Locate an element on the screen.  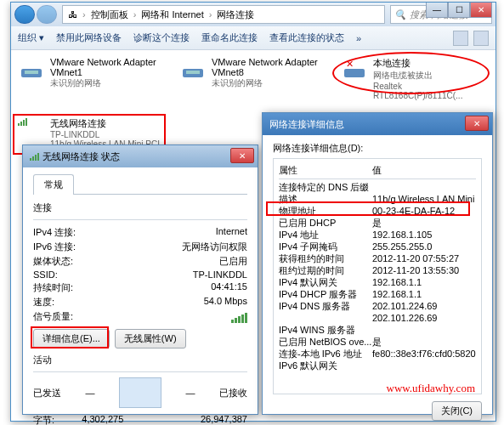
adapter-name: 无线网络连接 is located at coordinates (106, 124).